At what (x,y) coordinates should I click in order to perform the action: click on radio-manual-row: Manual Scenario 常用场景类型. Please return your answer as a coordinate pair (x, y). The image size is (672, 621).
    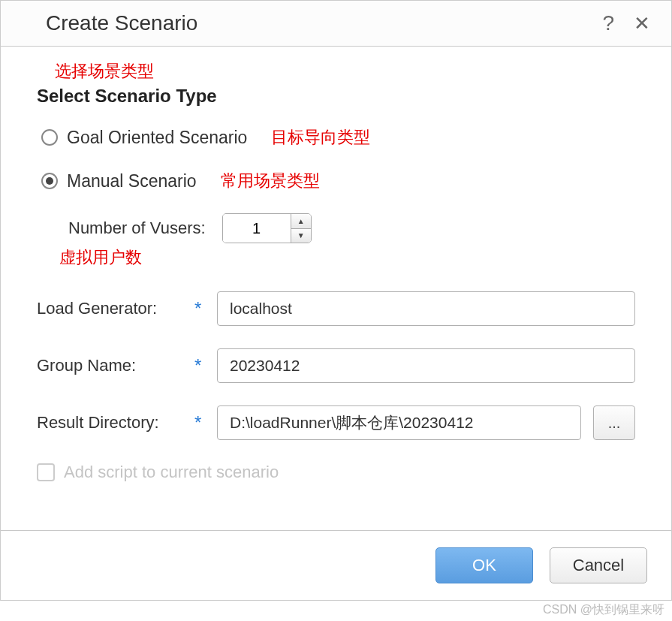
    Looking at the image, I should click on (338, 181).